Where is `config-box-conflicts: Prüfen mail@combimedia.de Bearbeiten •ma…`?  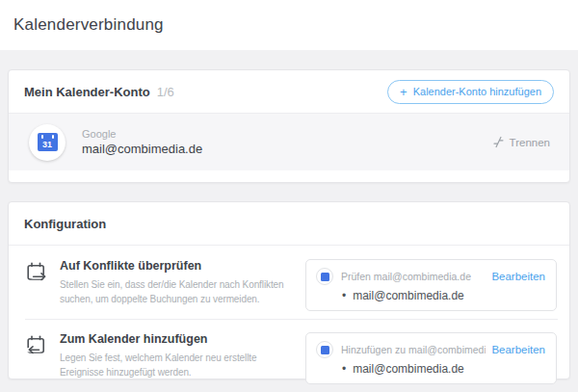 config-box-conflicts: Prüfen mail@combimedia.de Bearbeiten •ma… is located at coordinates (432, 285).